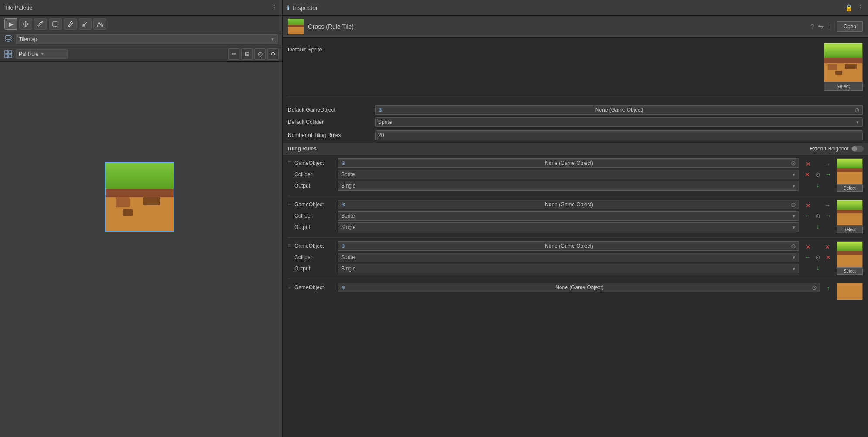 This screenshot has width=868, height=437. What do you see at coordinates (827, 205) in the screenshot?
I see `rule2-move-button: →` at bounding box center [827, 205].